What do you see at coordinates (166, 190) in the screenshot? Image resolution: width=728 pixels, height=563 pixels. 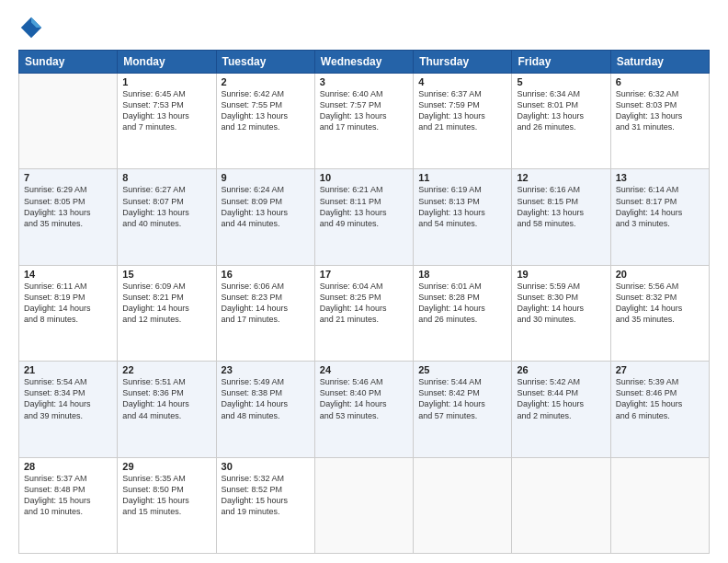 I see `cell-line: Sunrise: 6:27 AM` at bounding box center [166, 190].